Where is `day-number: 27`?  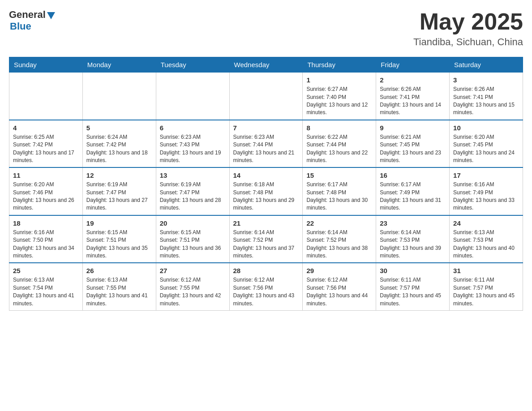 day-number: 27 is located at coordinates (193, 270).